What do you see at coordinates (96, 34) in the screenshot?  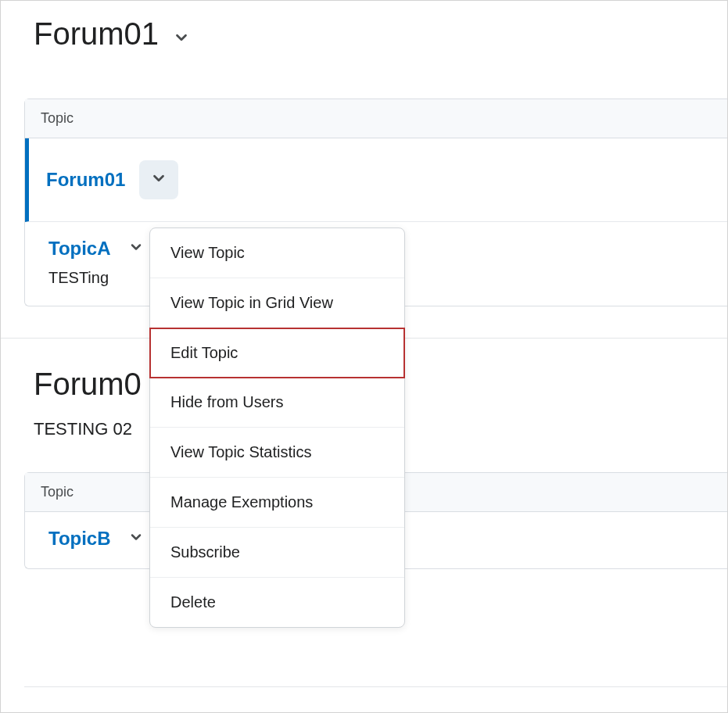 I see `forum-title: Forum01` at bounding box center [96, 34].